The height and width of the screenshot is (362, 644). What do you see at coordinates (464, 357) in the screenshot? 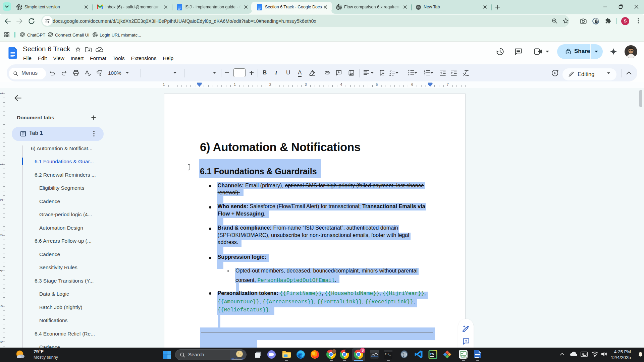
I see `svg-text: TaskPro` at bounding box center [464, 357].